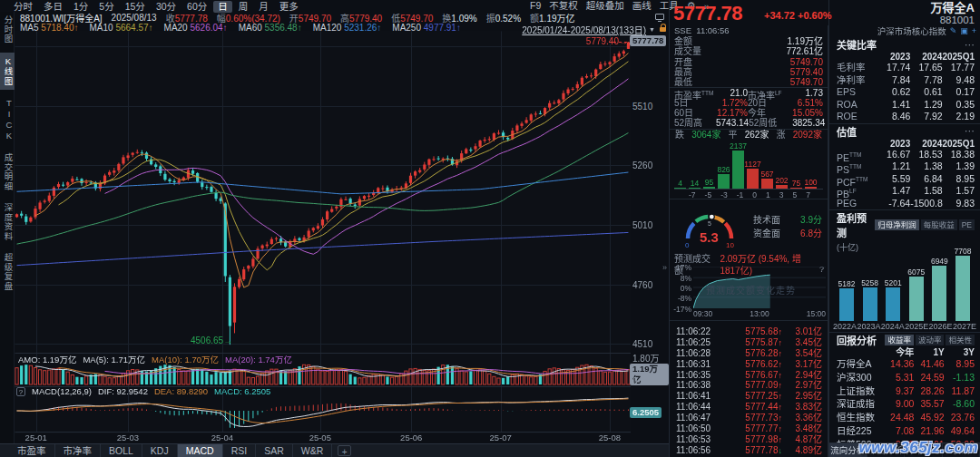 This screenshot has width=980, height=457. Describe the element at coordinates (939, 225) in the screenshot. I see `earnings-tab-每股收益: 每股收益` at that location.